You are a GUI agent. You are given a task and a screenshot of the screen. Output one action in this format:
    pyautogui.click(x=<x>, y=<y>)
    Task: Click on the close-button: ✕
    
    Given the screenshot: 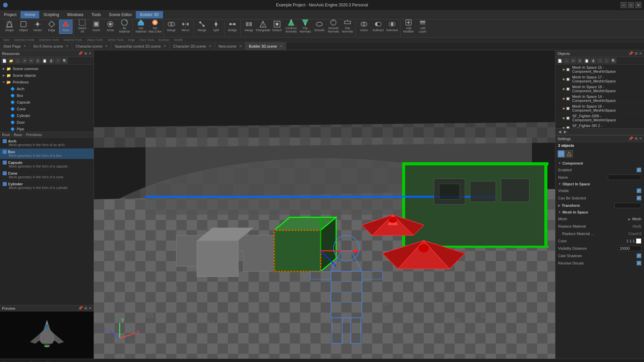 What is the action you would take?
    pyautogui.click(x=638, y=5)
    